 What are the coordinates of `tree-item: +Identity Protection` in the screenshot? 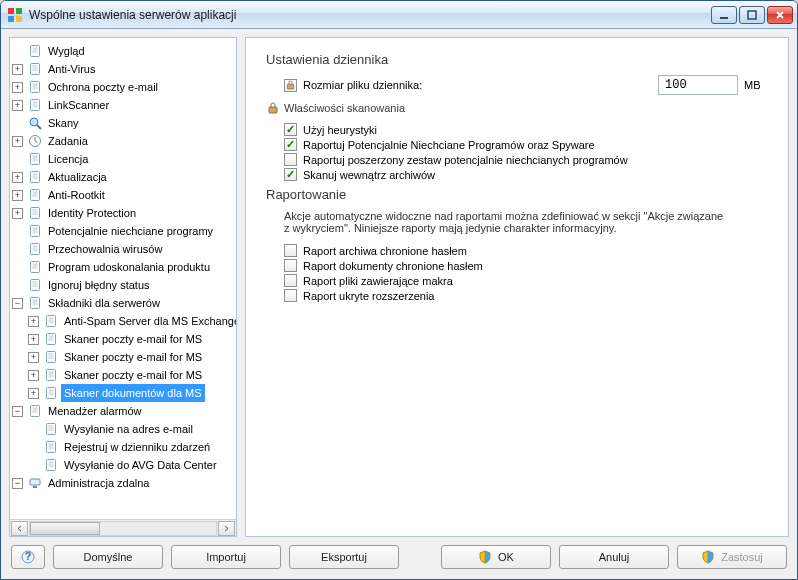 It's located at (124, 213).